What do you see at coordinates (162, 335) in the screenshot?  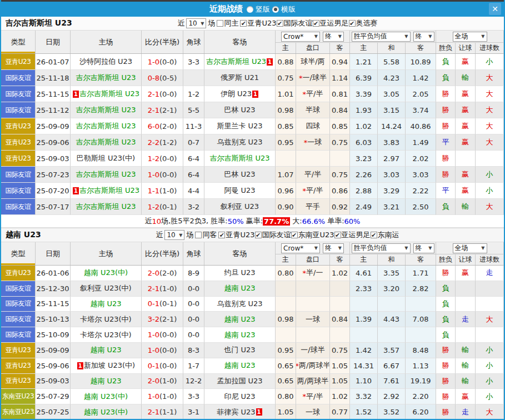 I see `score-cell: 1-0(0-0)` at bounding box center [162, 335].